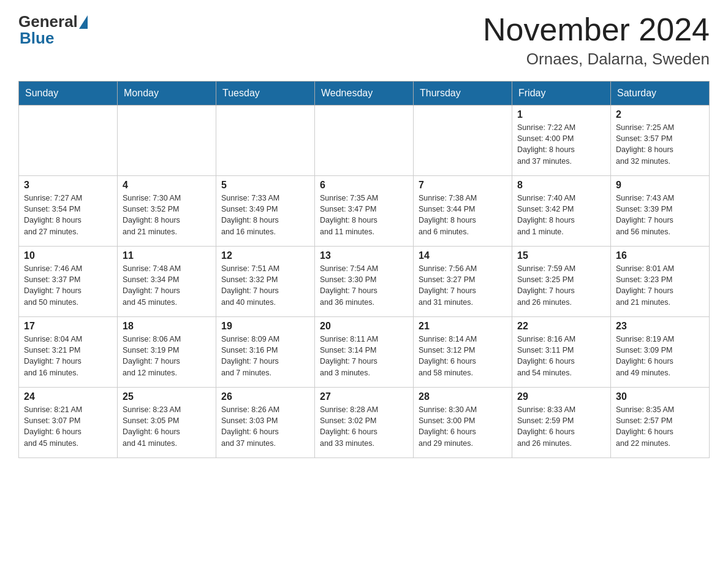 Image resolution: width=728 pixels, height=563 pixels. I want to click on calendar-cell: 12Sunrise: 7:51 AMSunset: 3:32 PMDayligh…, so click(266, 282).